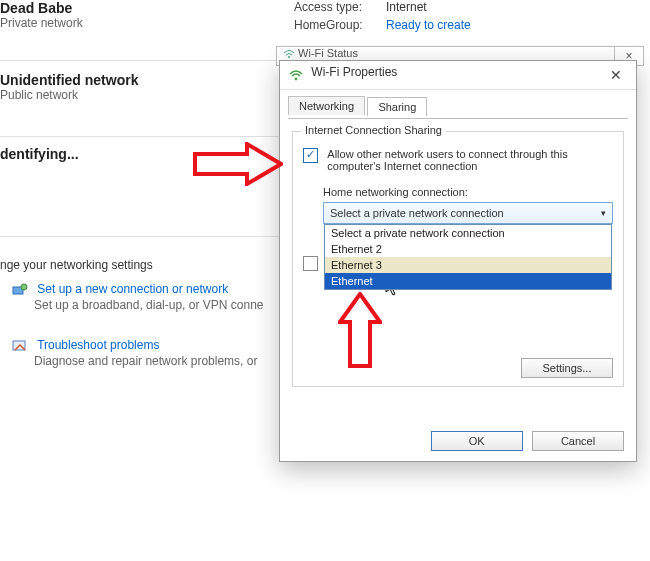 The image size is (650, 561). I want to click on dialog-close-button: ✕, so click(616, 75).